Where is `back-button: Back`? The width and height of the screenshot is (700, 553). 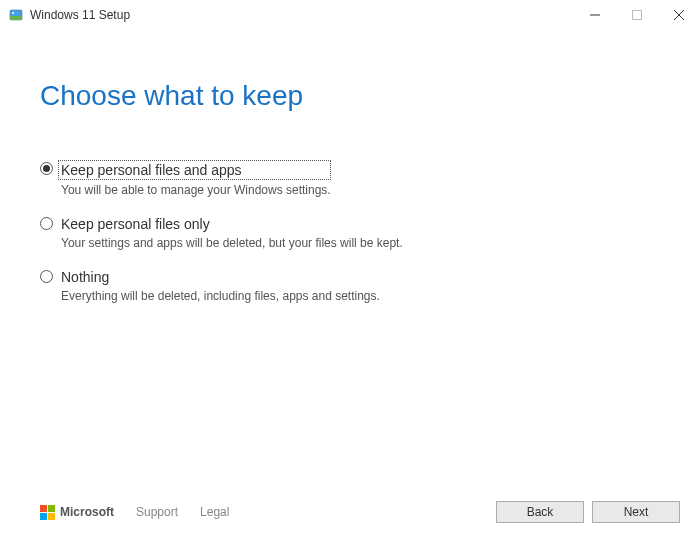 back-button: Back is located at coordinates (540, 512).